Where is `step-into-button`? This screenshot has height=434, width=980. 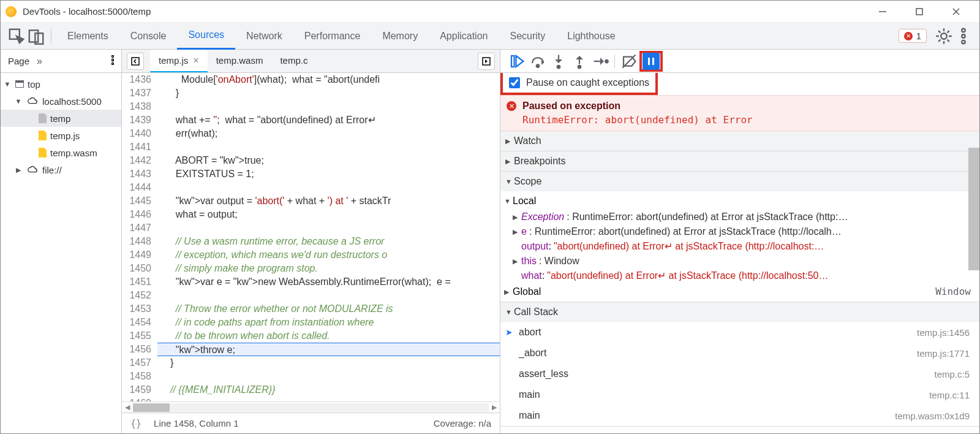 step-into-button is located at coordinates (559, 61).